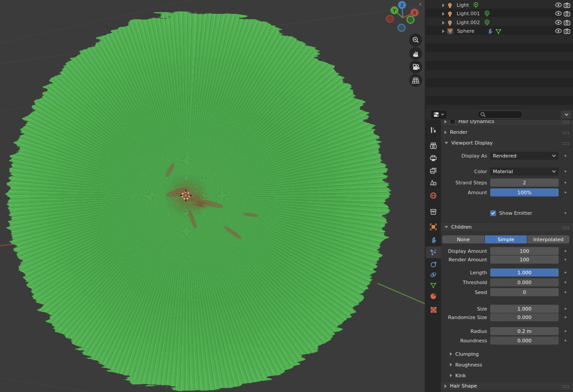  What do you see at coordinates (433, 170) in the screenshot?
I see `tab-view-layer` at bounding box center [433, 170].